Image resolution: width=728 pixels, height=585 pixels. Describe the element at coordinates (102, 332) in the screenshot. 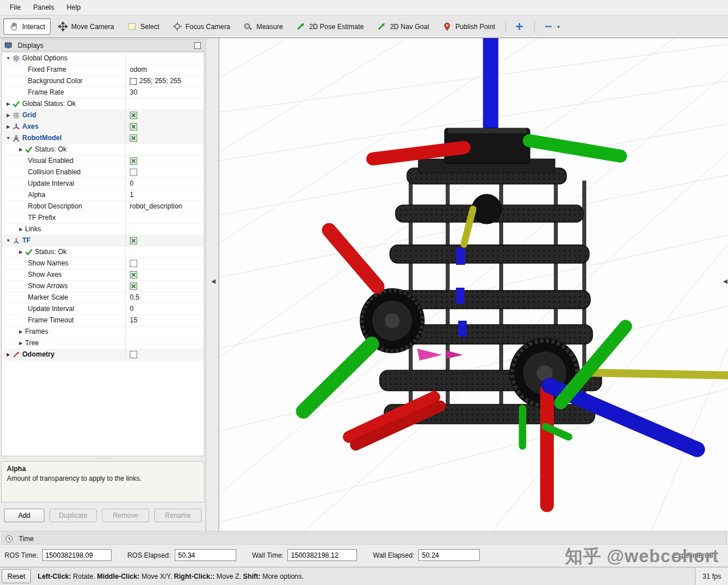

I see `tree-row-frames: ▶Frames` at that location.